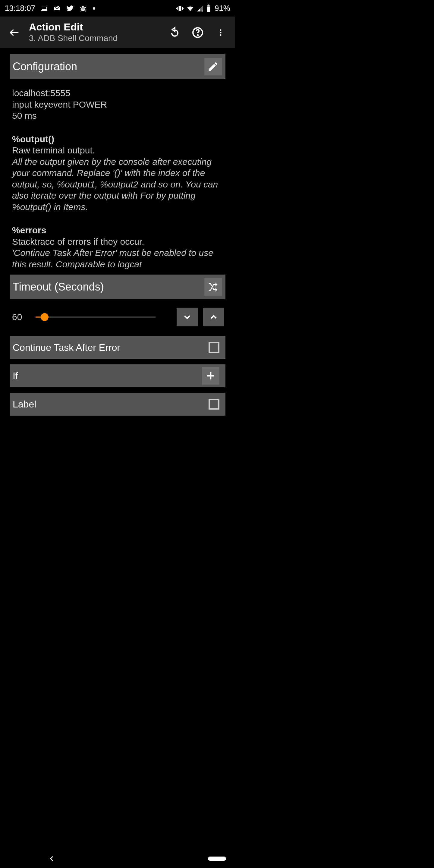 The image size is (434, 868). Describe the element at coordinates (213, 67) in the screenshot. I see `edit-configuration-button` at that location.